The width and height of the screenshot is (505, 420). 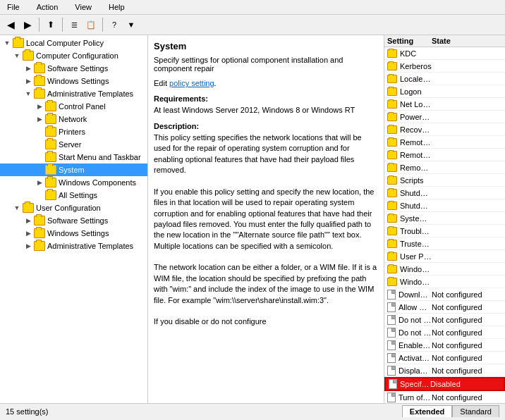 I want to click on menu-view: View, so click(x=83, y=7).